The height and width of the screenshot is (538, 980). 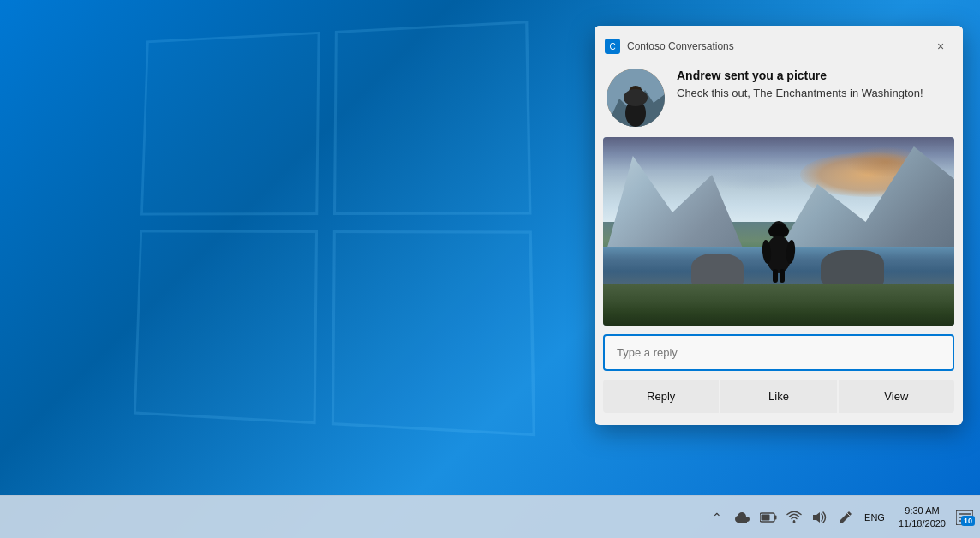 I want to click on notification-content: Andrew sent you a picture Check this out…, so click(x=779, y=101).